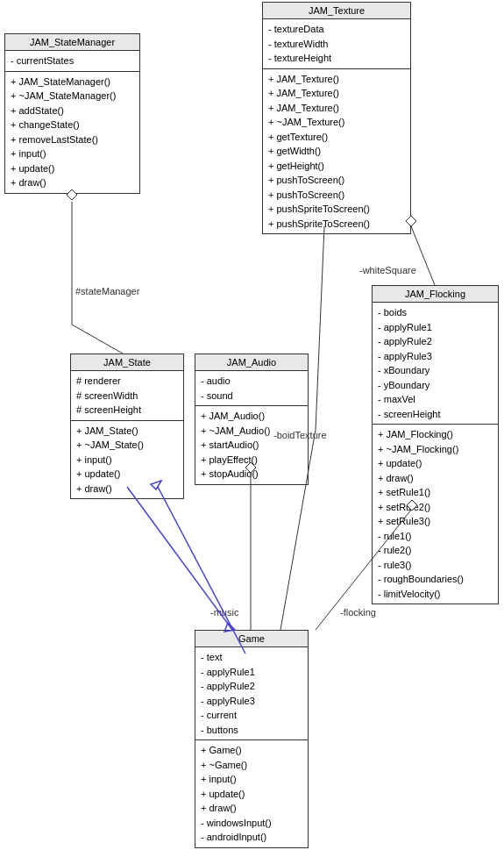 The width and height of the screenshot is (504, 850). What do you see at coordinates (252, 389) in the screenshot?
I see `jam-audio-attributes: - audio - sound` at bounding box center [252, 389].